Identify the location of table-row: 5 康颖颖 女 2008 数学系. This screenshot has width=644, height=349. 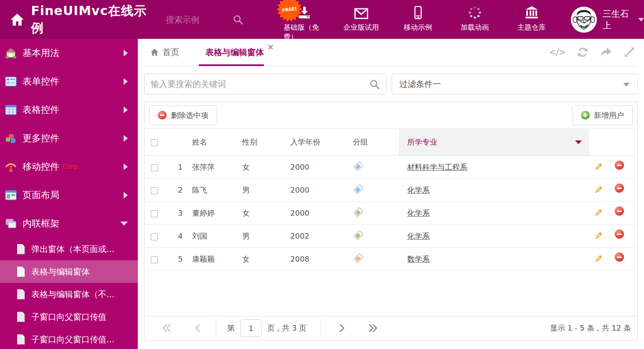
(391, 259).